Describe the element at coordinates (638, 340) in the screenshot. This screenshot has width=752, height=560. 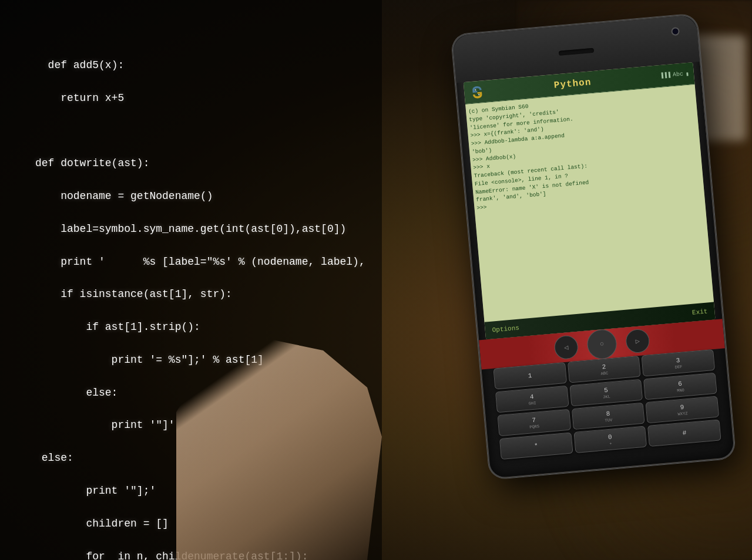
I see `right-soft-key: ▷` at that location.